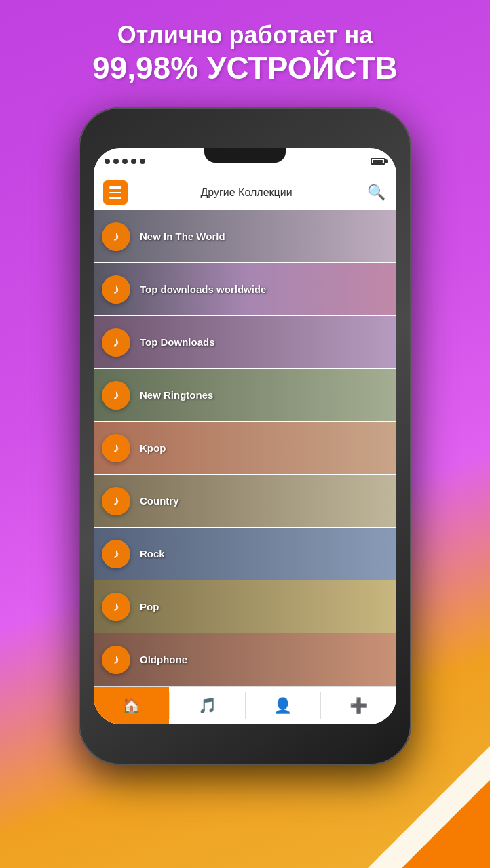 The width and height of the screenshot is (490, 868). What do you see at coordinates (245, 290) in the screenshot?
I see `list-item: ♪ Top downloads worldwide` at bounding box center [245, 290].